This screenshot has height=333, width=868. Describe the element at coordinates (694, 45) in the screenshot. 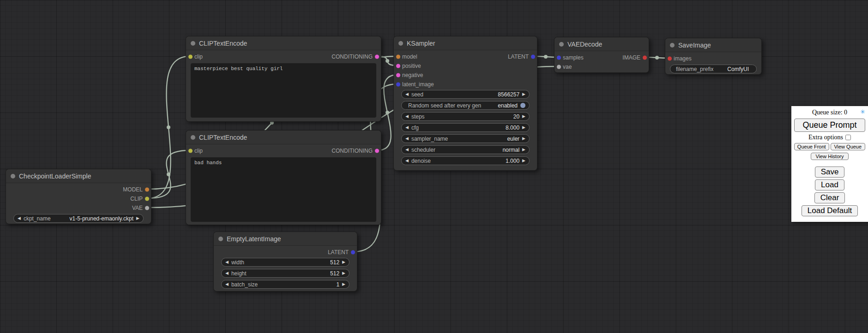

I see `node-title: SaveImage` at that location.